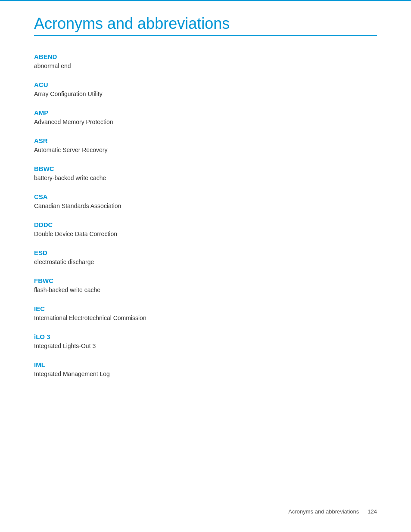 This screenshot has width=411, height=532. What do you see at coordinates (206, 94) in the screenshot?
I see `acronym-definition: Array Configuration Utility` at bounding box center [206, 94].